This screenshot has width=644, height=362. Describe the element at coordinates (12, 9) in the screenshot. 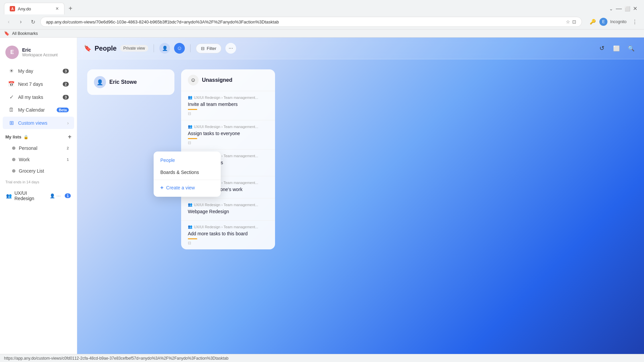

I see `favicon: A` at that location.